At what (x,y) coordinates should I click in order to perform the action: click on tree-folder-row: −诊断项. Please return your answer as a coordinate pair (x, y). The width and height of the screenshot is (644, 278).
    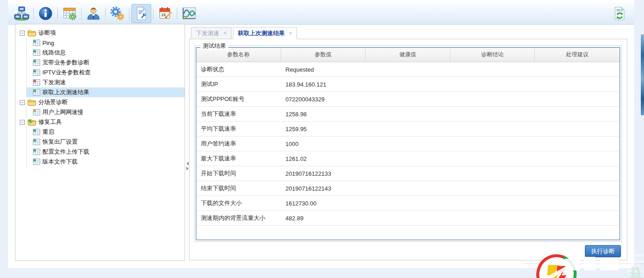
    Looking at the image, I should click on (100, 33).